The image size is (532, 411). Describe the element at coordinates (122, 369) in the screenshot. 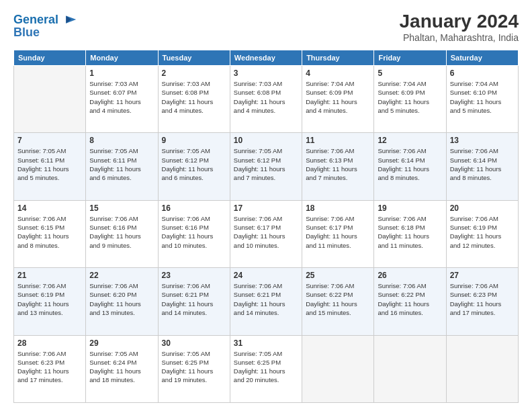

I see `calendar-cell: 29Sunrise: 7:05 AM Sunset: 6:24 PM Dayli…` at that location.